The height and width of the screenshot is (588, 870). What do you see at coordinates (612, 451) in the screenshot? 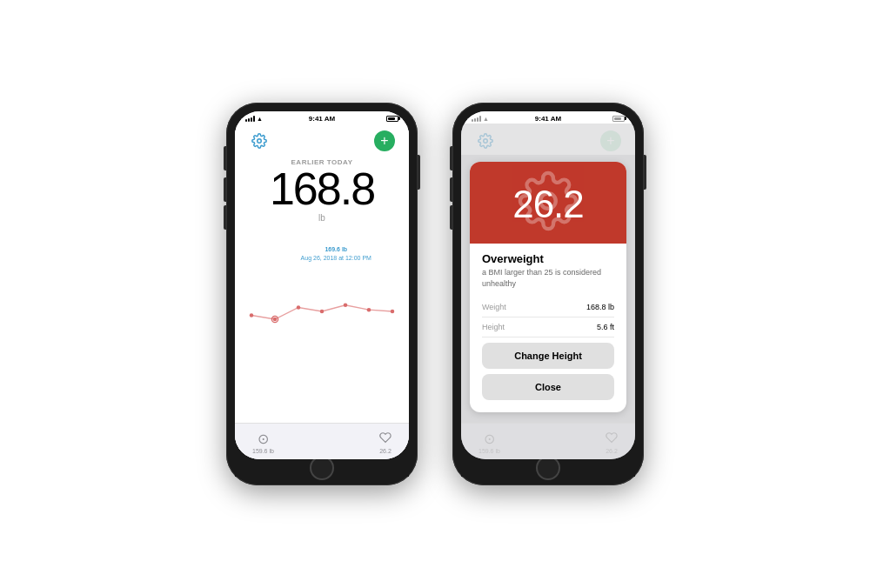
I see `tab-bmi-label-2: 26.2` at bounding box center [612, 451].